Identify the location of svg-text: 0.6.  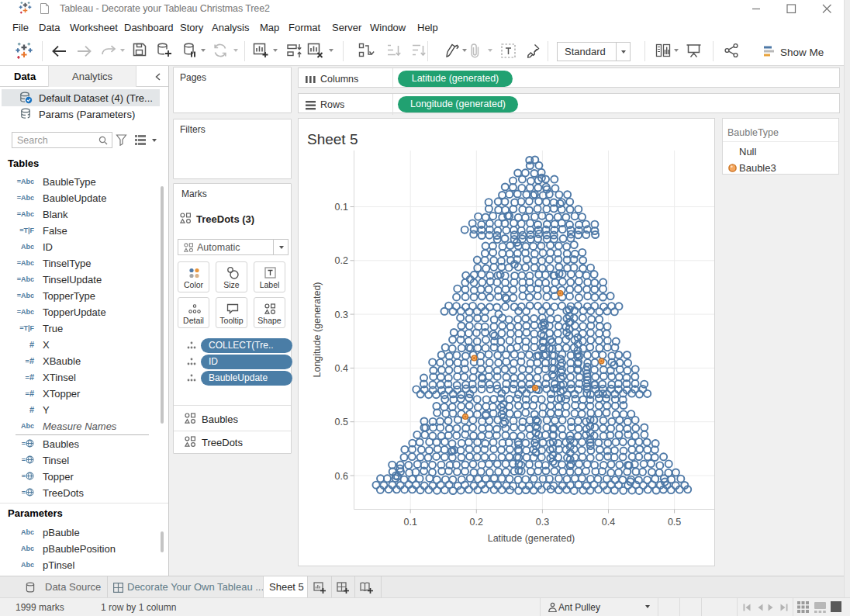
(341, 476).